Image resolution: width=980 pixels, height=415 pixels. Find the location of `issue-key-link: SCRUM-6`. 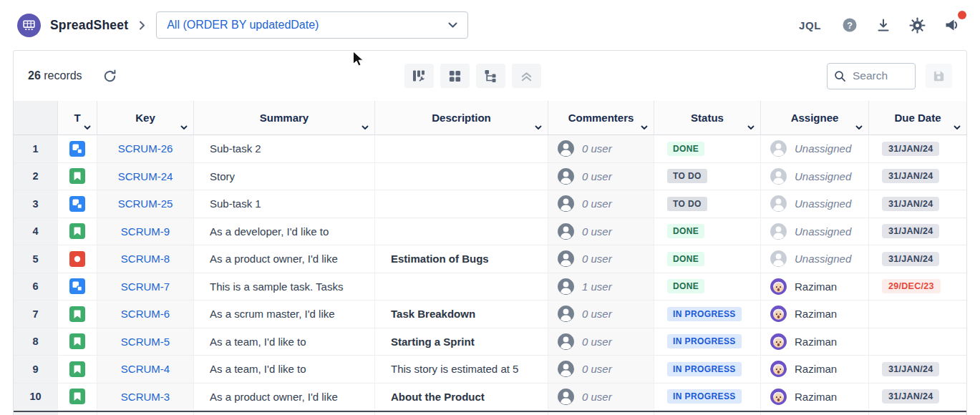

issue-key-link: SCRUM-6 is located at coordinates (145, 313).